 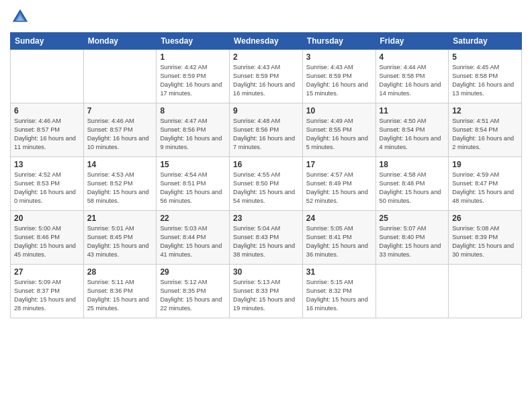 I want to click on day-info: Sunrise: 5:11 AM Sunset: 8:36 PM Dayligh…, so click(x=120, y=295).